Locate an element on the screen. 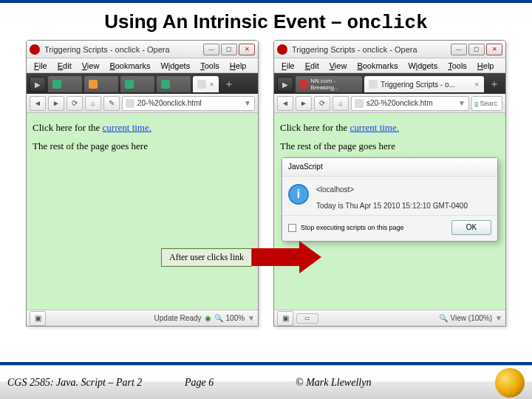 The width and height of the screenshot is (532, 399). status-pill: ▭ is located at coordinates (307, 318).